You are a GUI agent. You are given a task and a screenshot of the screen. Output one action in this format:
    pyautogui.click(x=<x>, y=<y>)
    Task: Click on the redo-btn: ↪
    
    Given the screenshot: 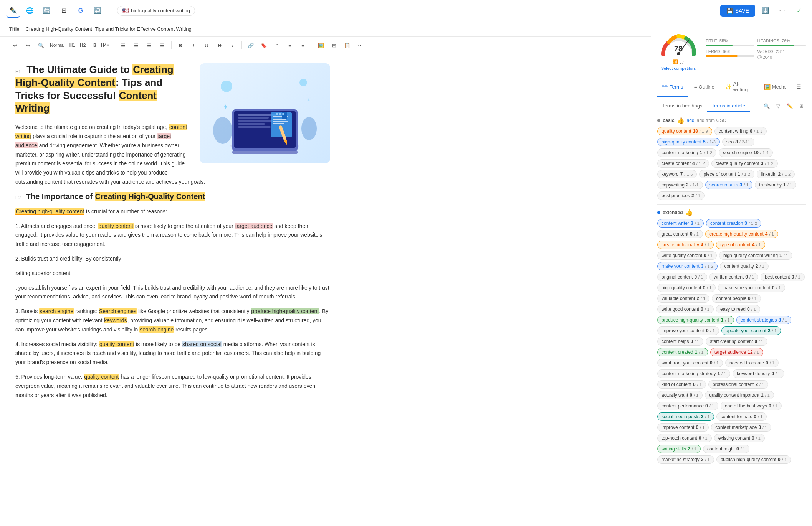 What is the action you would take?
    pyautogui.click(x=28, y=45)
    